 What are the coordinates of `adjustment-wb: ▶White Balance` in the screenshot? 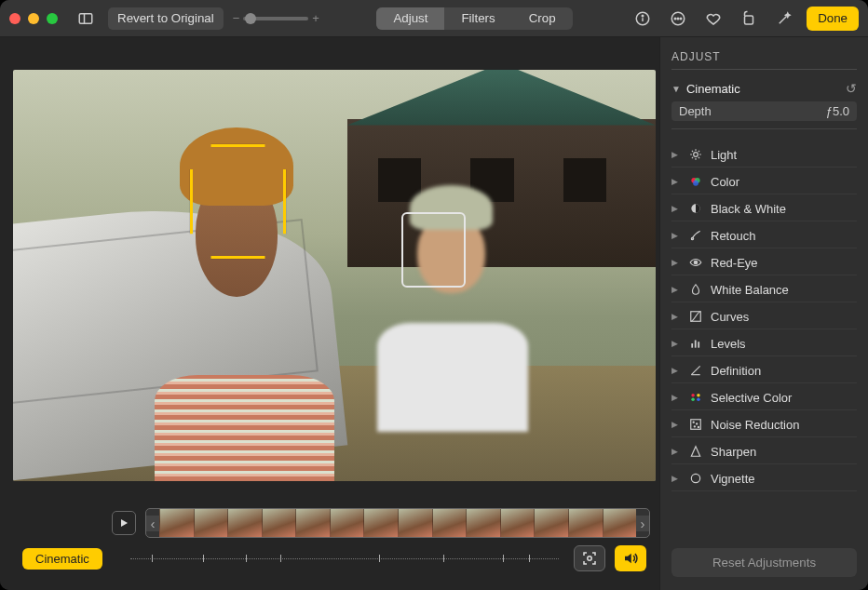 It's located at (764, 290).